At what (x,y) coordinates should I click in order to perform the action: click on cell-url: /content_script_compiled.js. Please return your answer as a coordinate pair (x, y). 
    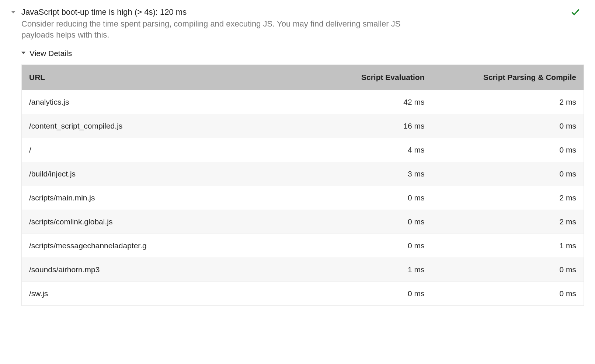
    Looking at the image, I should click on (157, 126).